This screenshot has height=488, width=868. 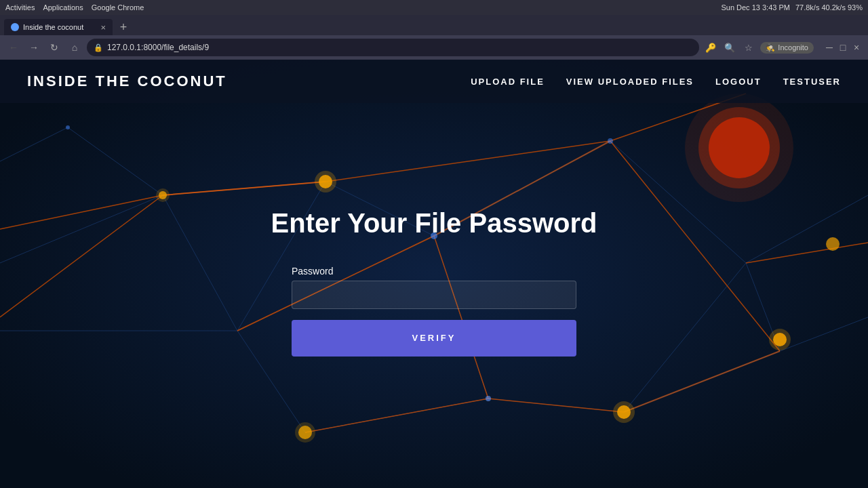 I want to click on tab-title: Inside the coconut, so click(x=53, y=27).